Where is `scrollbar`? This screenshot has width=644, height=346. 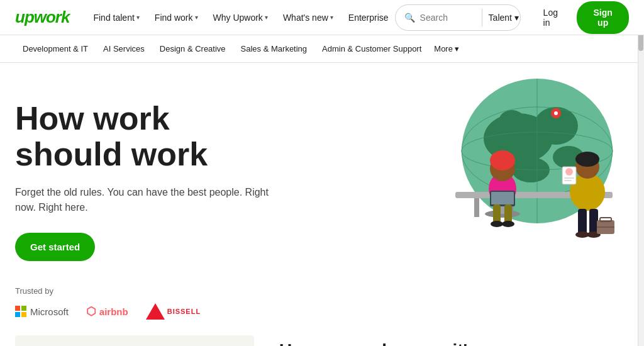
scrollbar is located at coordinates (641, 173).